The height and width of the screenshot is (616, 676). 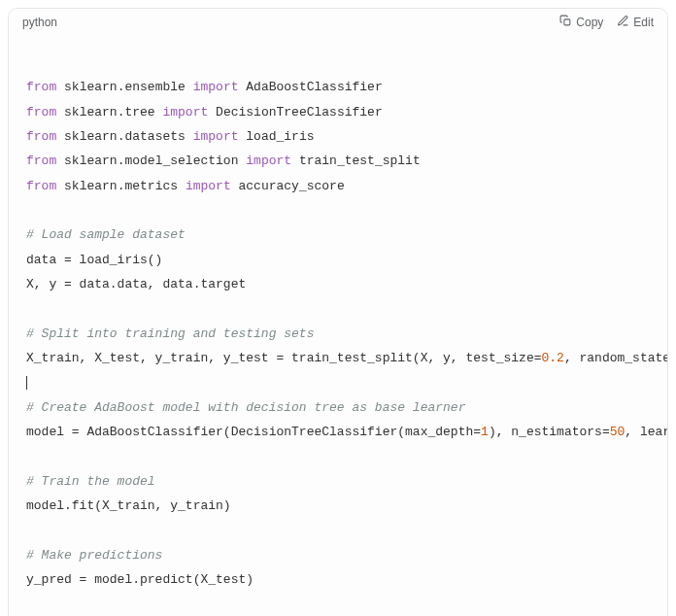 I want to click on code-header: python Copy Edit, so click(x=338, y=23).